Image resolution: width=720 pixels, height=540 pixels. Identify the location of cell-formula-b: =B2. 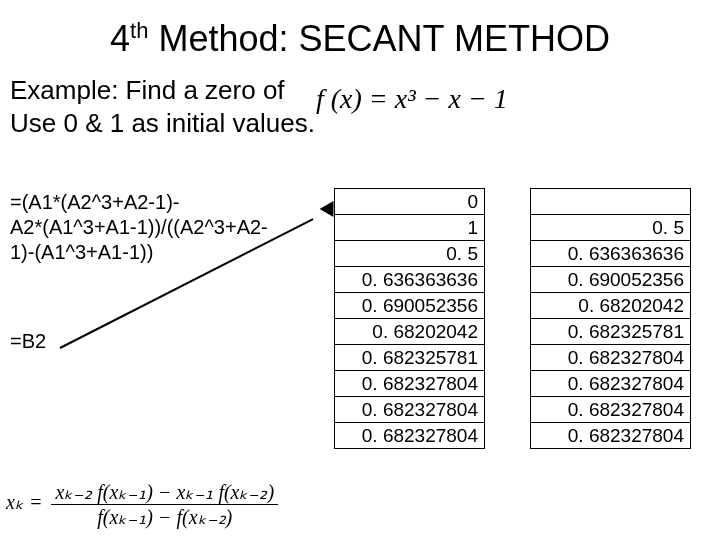
(28, 342).